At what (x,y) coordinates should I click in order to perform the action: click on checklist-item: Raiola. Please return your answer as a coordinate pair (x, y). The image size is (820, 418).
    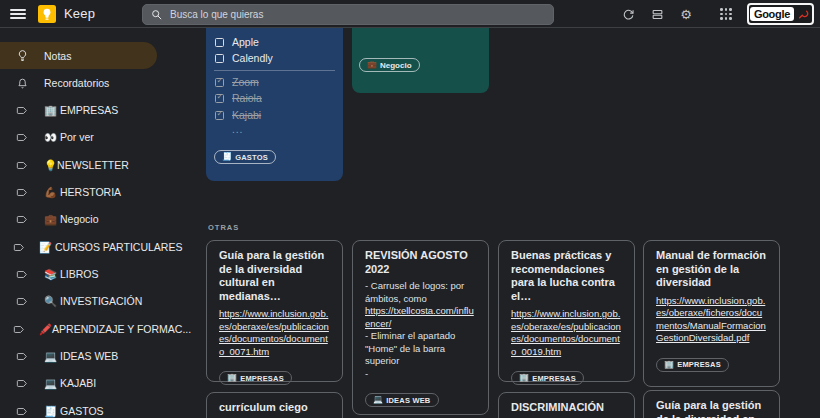
    Looking at the image, I should click on (274, 98).